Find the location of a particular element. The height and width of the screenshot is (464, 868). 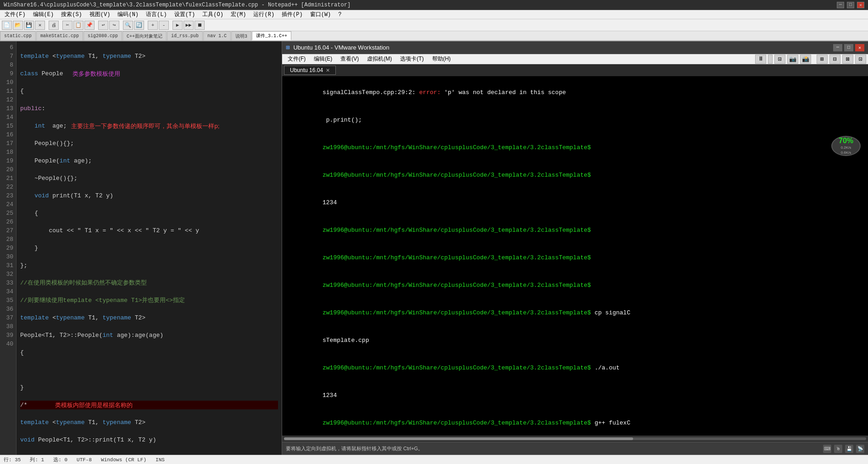

t-p6: zw1996@ubuntu:/mnt/hgfs/WinShare/cpluspl… is located at coordinates (459, 313).